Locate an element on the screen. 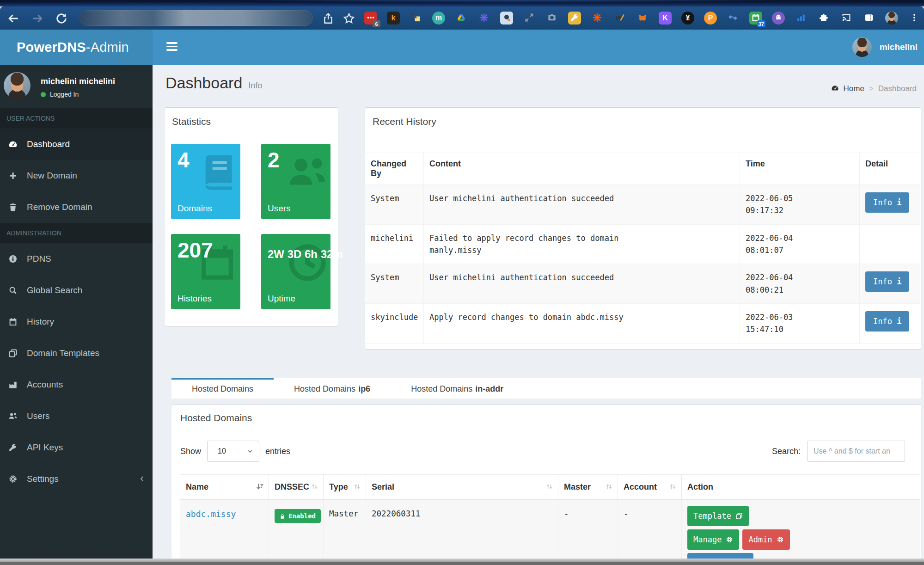 The width and height of the screenshot is (924, 565). domains-column-account: Account is located at coordinates (650, 487).